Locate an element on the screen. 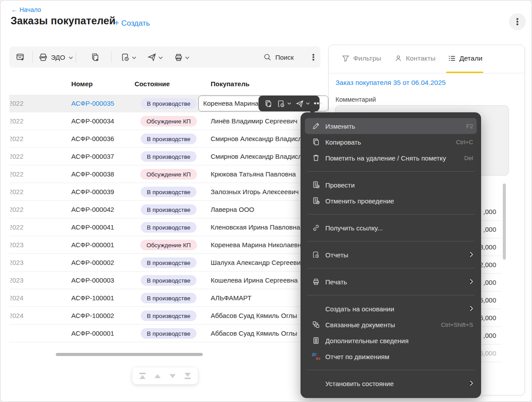 The image size is (532, 402). search-button: Поиск is located at coordinates (280, 57).